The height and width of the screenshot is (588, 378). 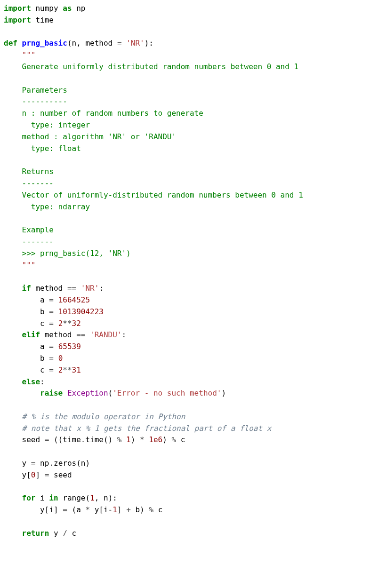 What do you see at coordinates (94, 417) in the screenshot?
I see `comment: # % is the modulo operator in Python` at bounding box center [94, 417].